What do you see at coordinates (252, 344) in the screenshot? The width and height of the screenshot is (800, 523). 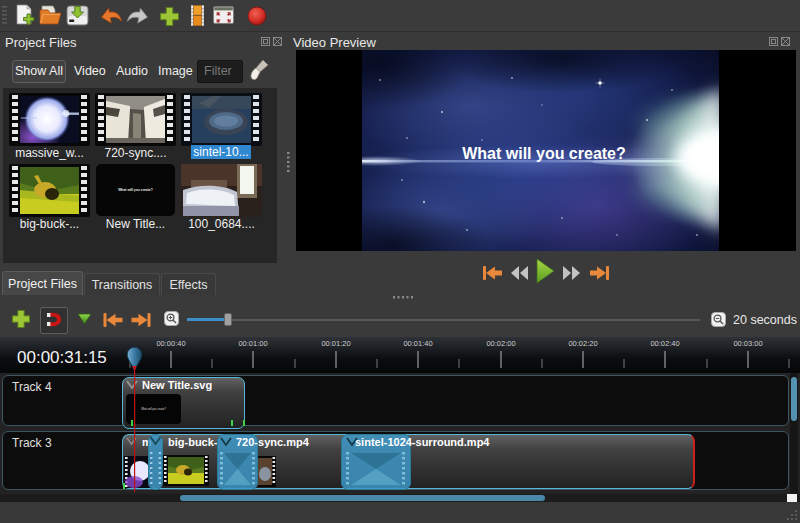 I see `svg-text: 00:01:00` at bounding box center [252, 344].